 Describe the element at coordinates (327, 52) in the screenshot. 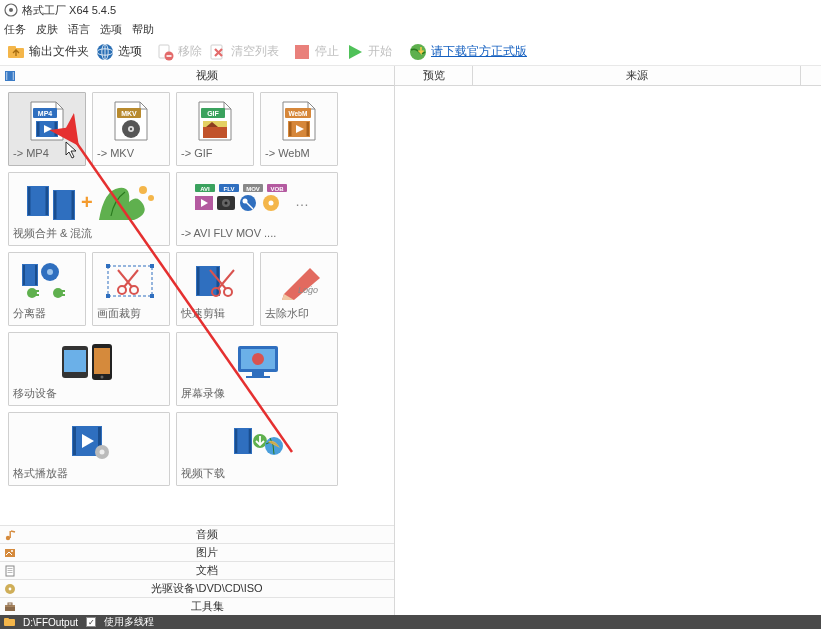

I see `stop-label: 停止` at that location.